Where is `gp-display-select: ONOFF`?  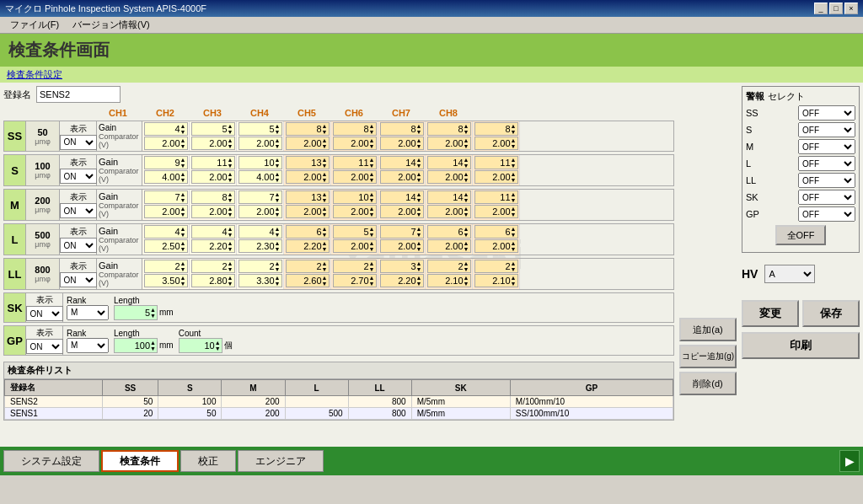 gp-display-select: ONOFF is located at coordinates (45, 346).